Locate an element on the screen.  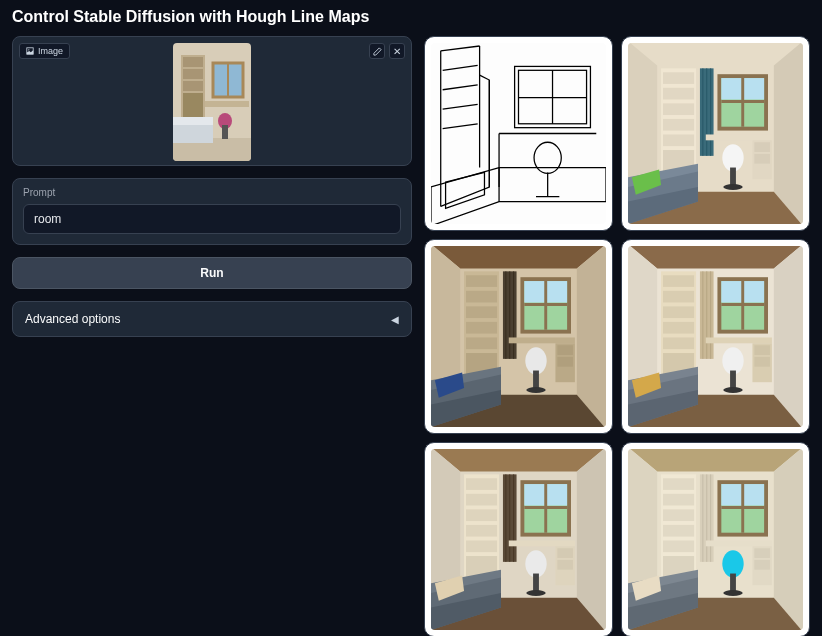
image-upload-panel: Image ✕ is located at coordinates (212, 101).